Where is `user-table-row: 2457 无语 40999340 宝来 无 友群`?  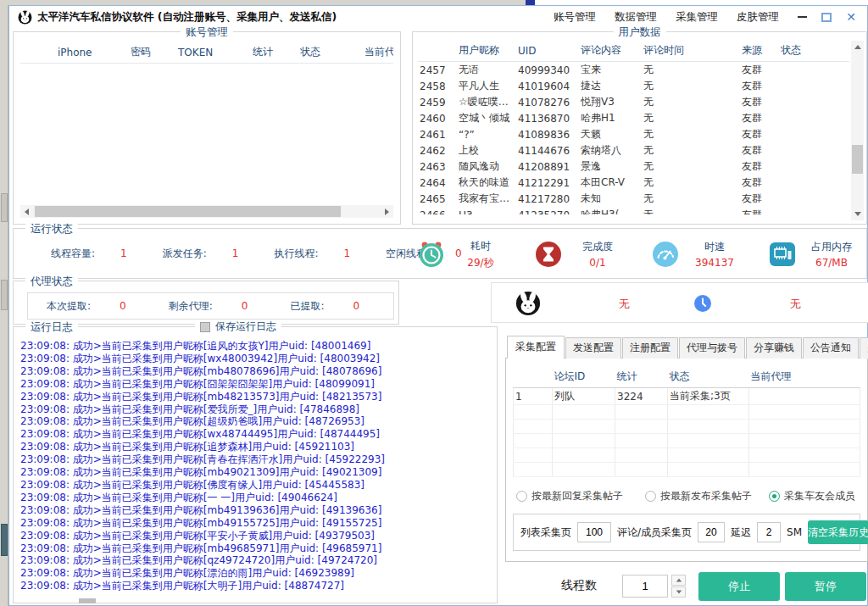 user-table-row: 2457 无语 40999340 宝来 无 友群 is located at coordinates (634, 70).